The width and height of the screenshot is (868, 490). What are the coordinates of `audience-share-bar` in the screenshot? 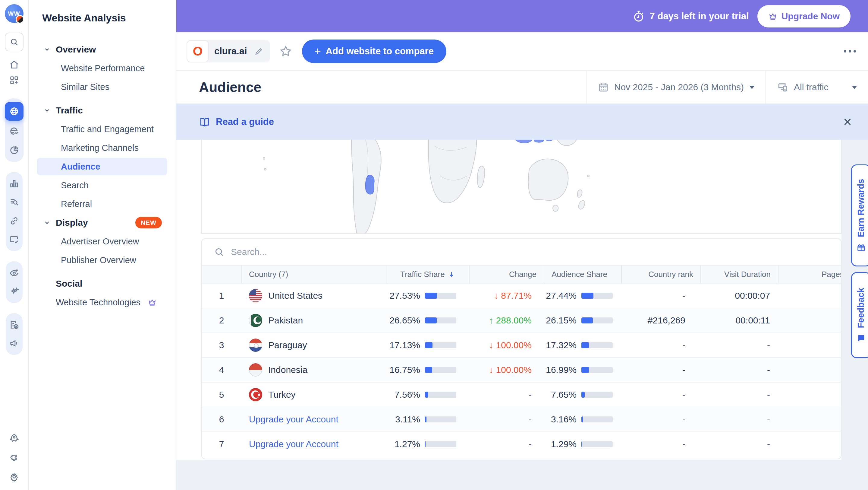 It's located at (597, 444).